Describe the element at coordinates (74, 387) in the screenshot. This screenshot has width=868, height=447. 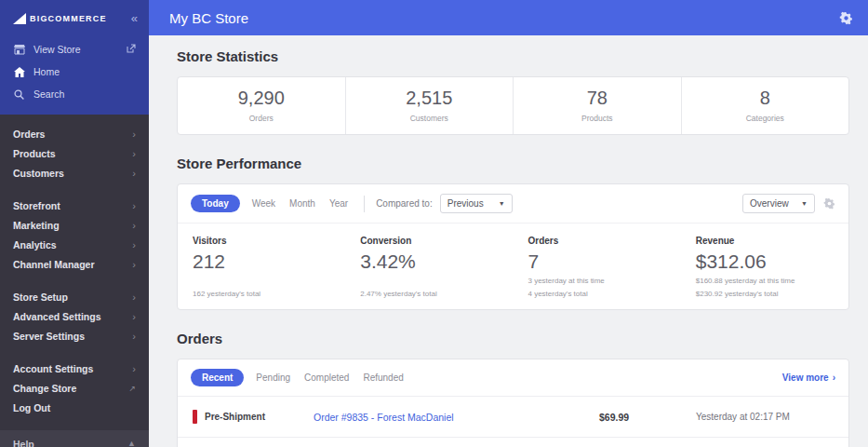
I see `sidebar-group-account: Account Settings› Change Store↗ Log Out` at that location.